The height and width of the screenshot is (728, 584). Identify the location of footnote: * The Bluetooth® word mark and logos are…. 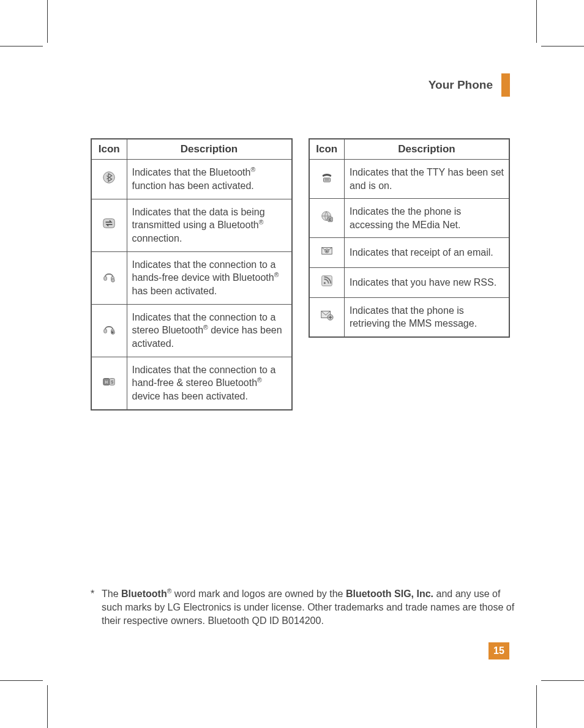
(305, 607).